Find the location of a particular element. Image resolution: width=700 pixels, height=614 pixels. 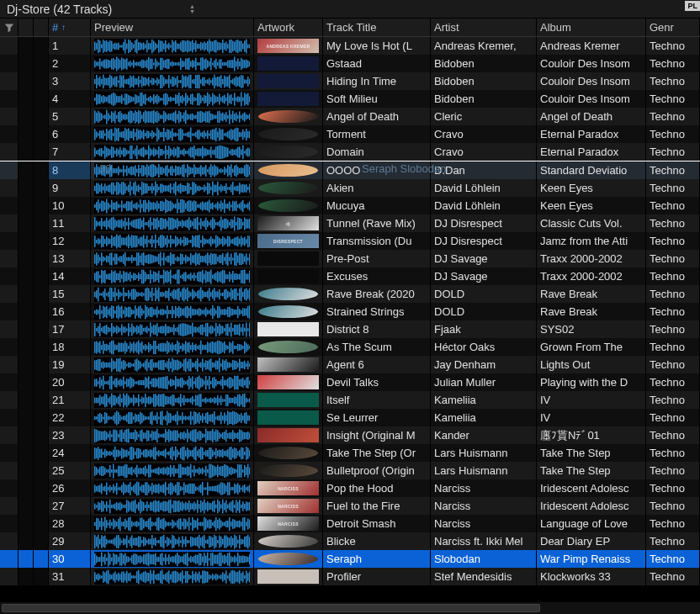

album-column-header: Album is located at coordinates (591, 27).